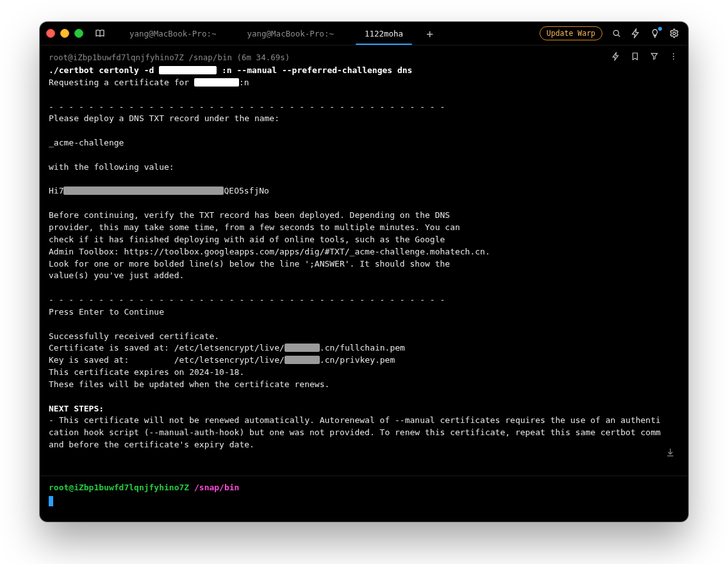  I want to click on output-line: Hi7QEO5sfjNo, so click(159, 191).